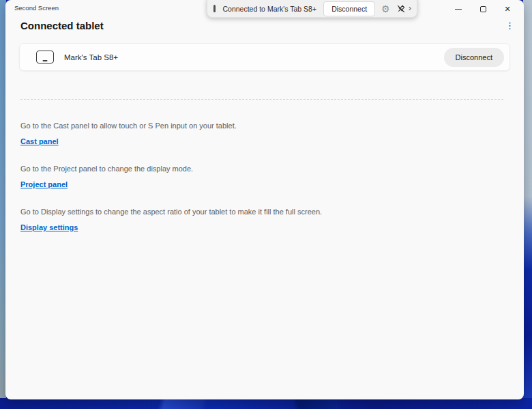 The image size is (532, 409). I want to click on close-button: ✕, so click(507, 9).